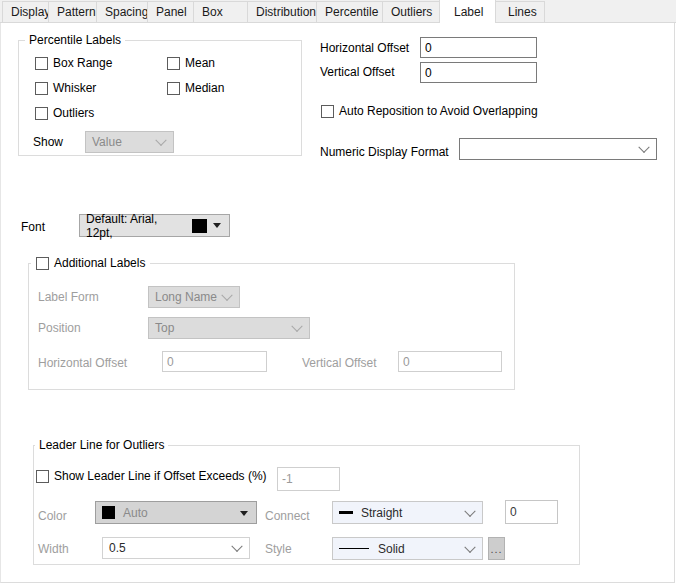 The height and width of the screenshot is (587, 676). Describe the element at coordinates (450, 362) in the screenshot. I see `additional-vertical-offset-input` at that location.